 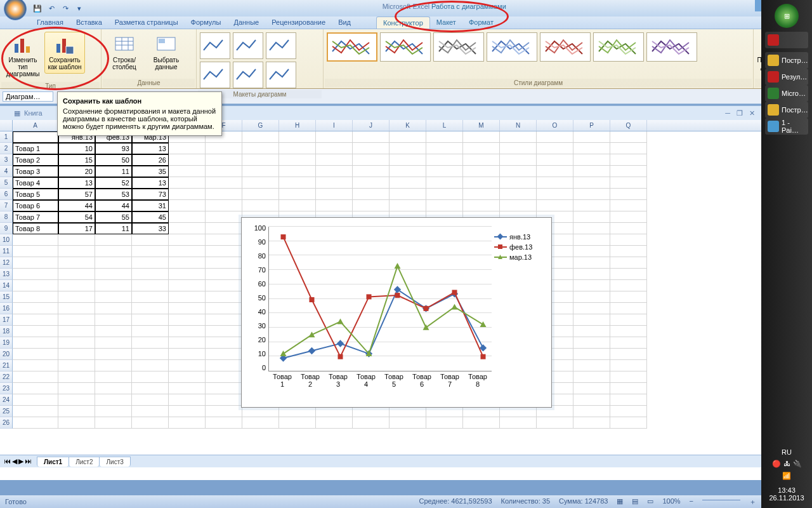 I want to click on cell-O1, so click(x=555, y=137).